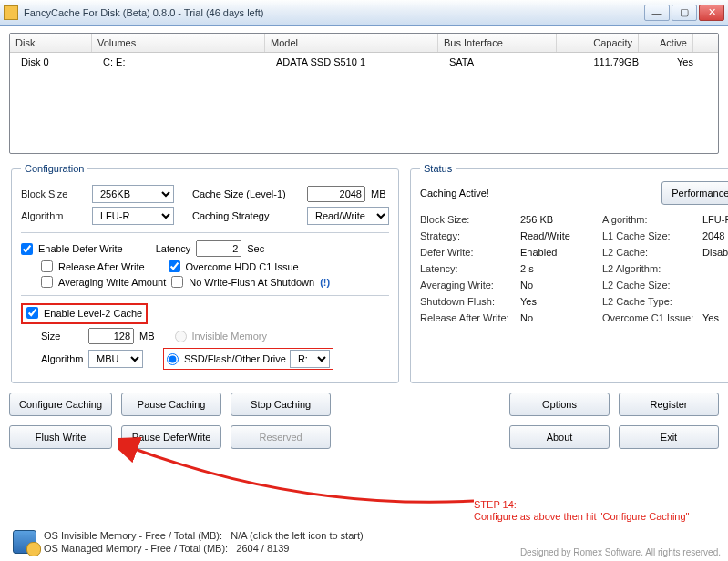 Image resolution: width=728 pixels, height=561 pixels. Describe the element at coordinates (352, 43) in the screenshot. I see `col-model: Model` at that location.